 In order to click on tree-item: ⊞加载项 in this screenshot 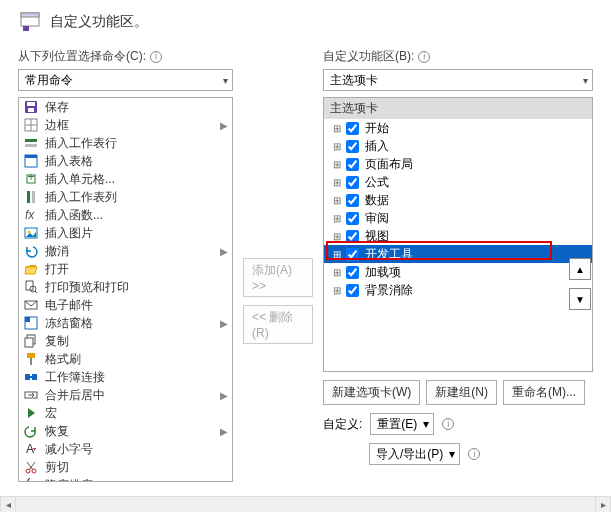, I will do `click(458, 272)`.